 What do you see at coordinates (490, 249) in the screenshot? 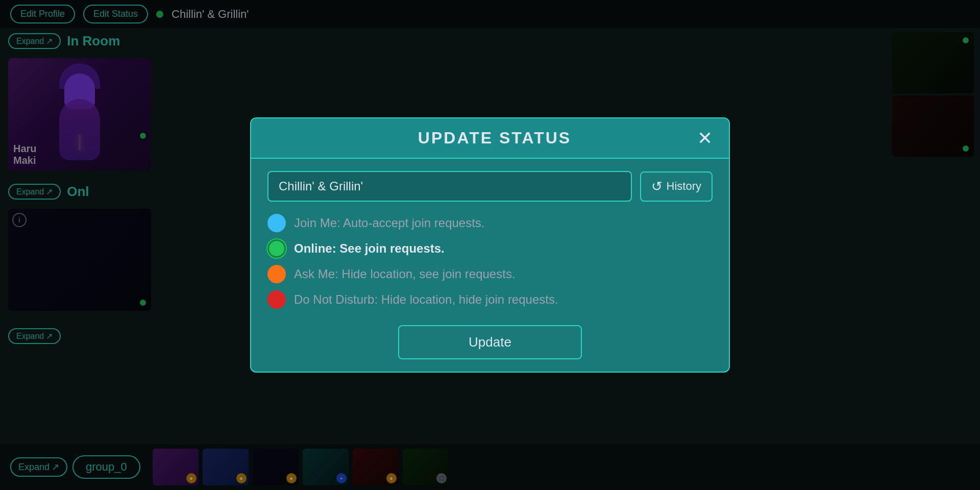
I see `option-online: Online: See join requests.` at bounding box center [490, 249].